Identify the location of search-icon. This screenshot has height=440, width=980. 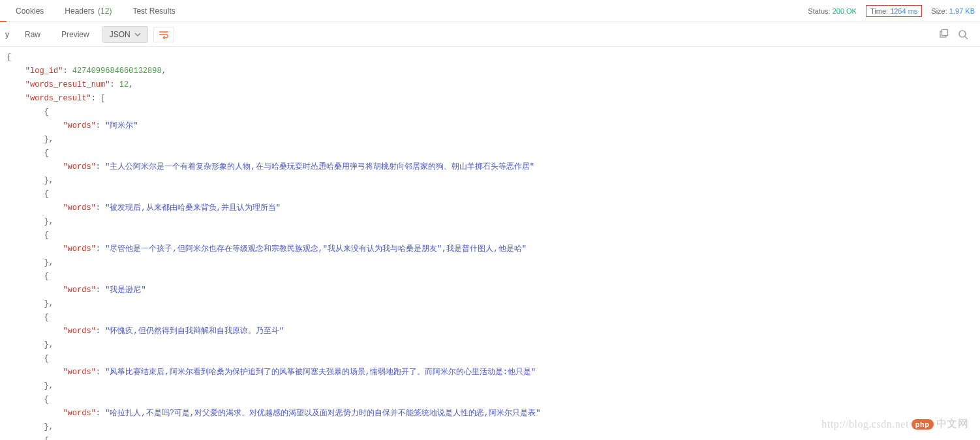
(963, 35).